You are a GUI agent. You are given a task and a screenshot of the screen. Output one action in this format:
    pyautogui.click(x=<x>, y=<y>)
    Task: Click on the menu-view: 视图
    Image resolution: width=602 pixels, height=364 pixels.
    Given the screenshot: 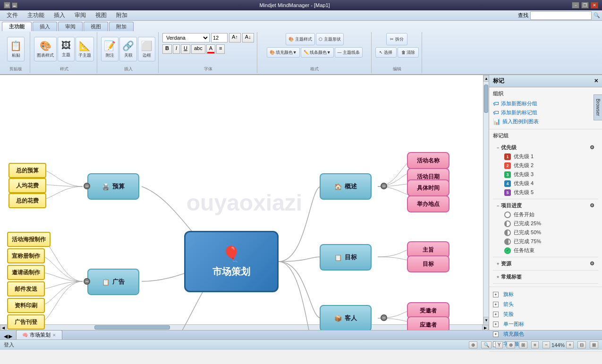 What is the action you would take?
    pyautogui.click(x=101, y=15)
    